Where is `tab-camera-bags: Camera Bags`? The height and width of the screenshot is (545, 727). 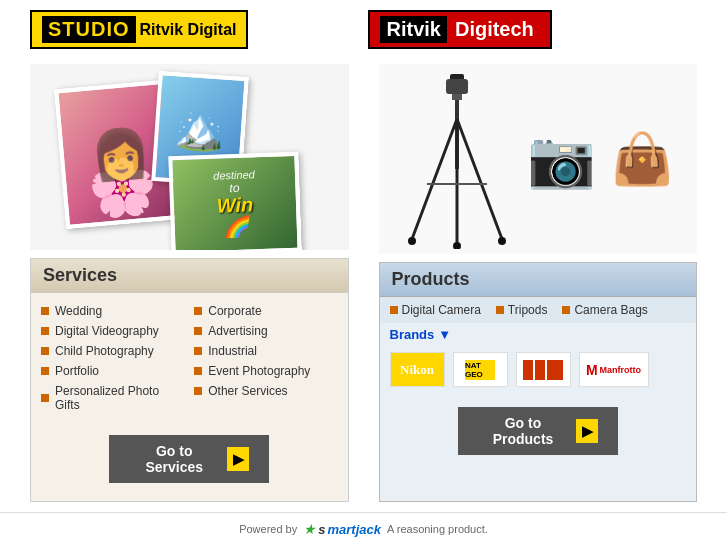 tab-camera-bags: Camera Bags is located at coordinates (604, 310).